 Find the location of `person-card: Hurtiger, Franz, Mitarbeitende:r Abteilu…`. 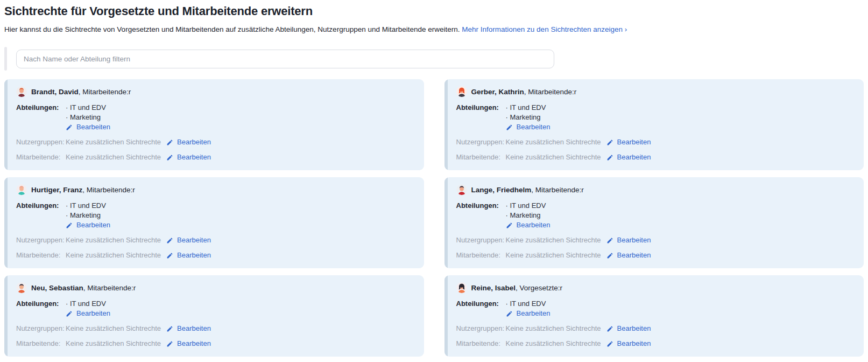

person-card: Hurtiger, Franz, Mitarbeitende:r Abteilu… is located at coordinates (214, 223).